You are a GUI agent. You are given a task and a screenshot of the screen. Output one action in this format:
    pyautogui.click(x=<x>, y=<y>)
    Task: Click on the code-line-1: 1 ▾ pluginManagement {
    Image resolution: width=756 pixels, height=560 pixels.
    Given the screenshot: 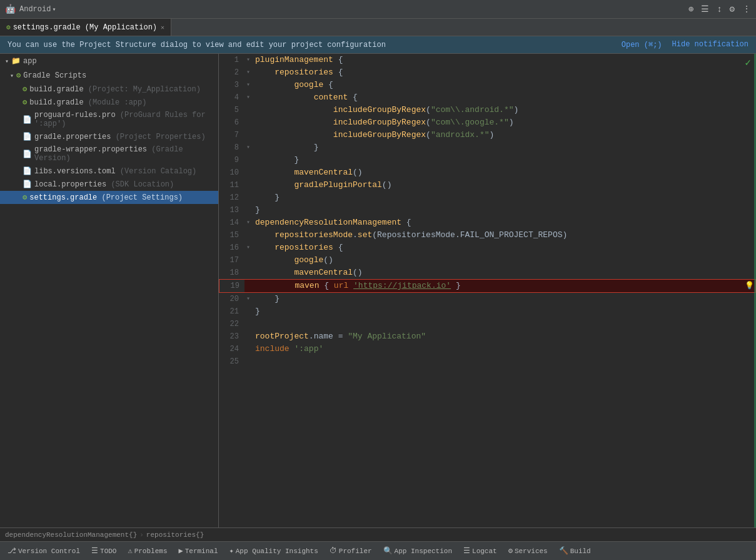 What is the action you would take?
    pyautogui.click(x=488, y=60)
    